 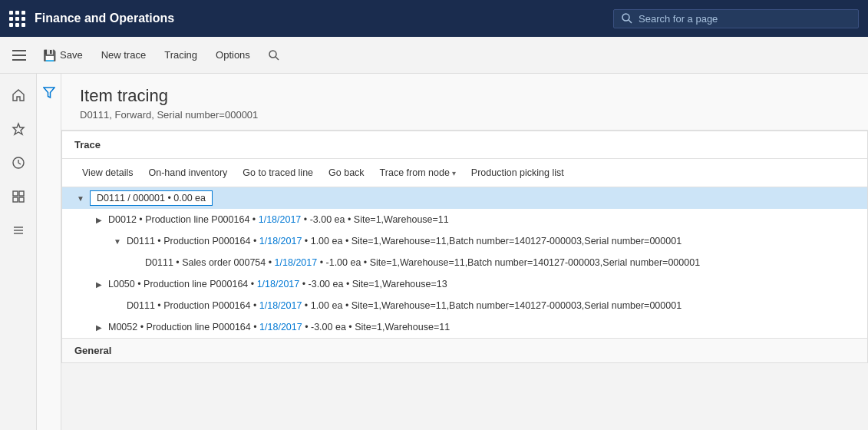 I want to click on go-back-button: Go back, so click(x=347, y=173).